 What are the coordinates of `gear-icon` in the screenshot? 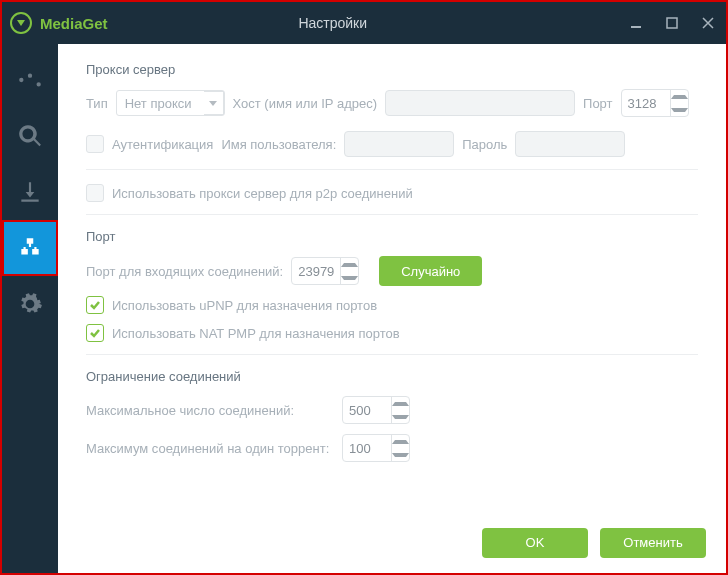 It's located at (30, 304).